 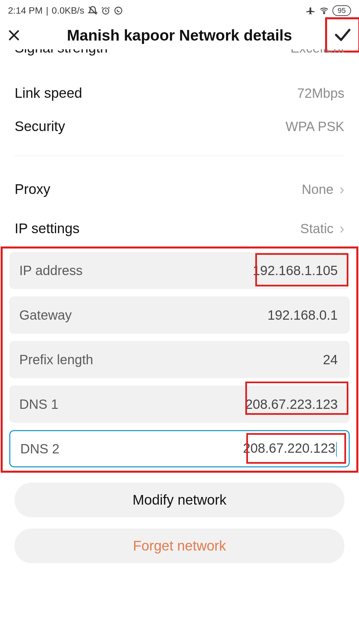 What do you see at coordinates (46, 315) in the screenshot?
I see `gateway-label: Gateway` at bounding box center [46, 315].